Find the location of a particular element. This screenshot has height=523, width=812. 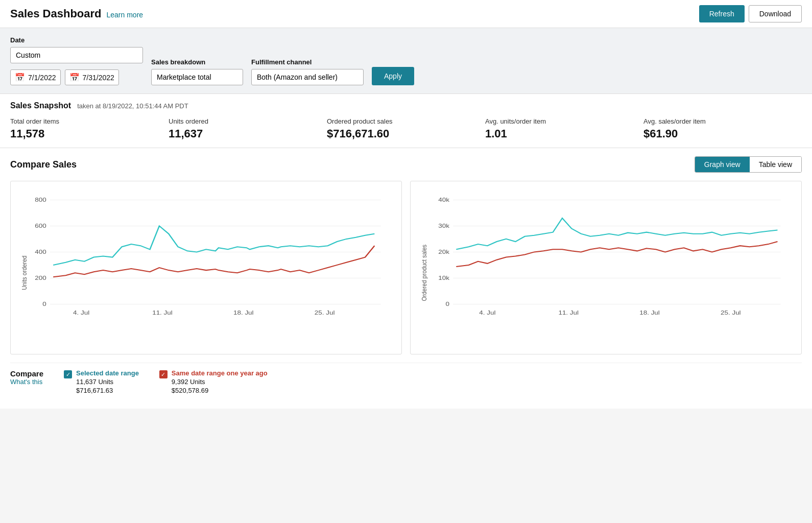

page-title: Sales Dashboard is located at coordinates (56, 14).